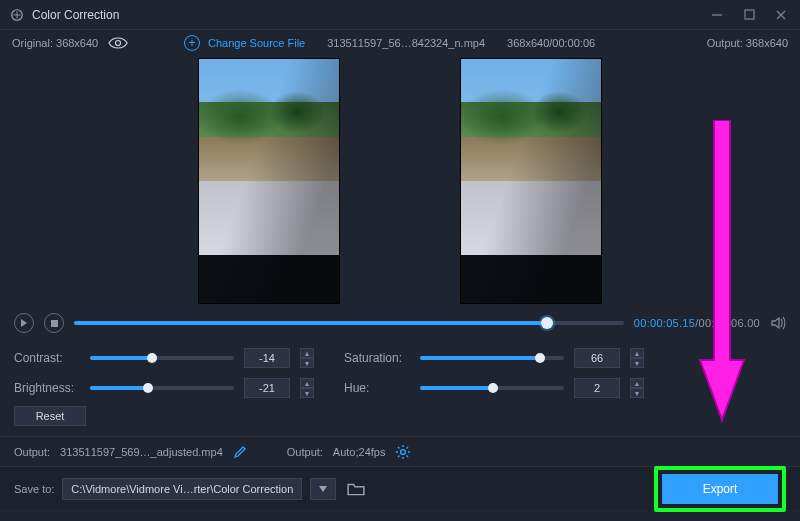  What do you see at coordinates (349, 323) in the screenshot?
I see `seek-slider` at bounding box center [349, 323].